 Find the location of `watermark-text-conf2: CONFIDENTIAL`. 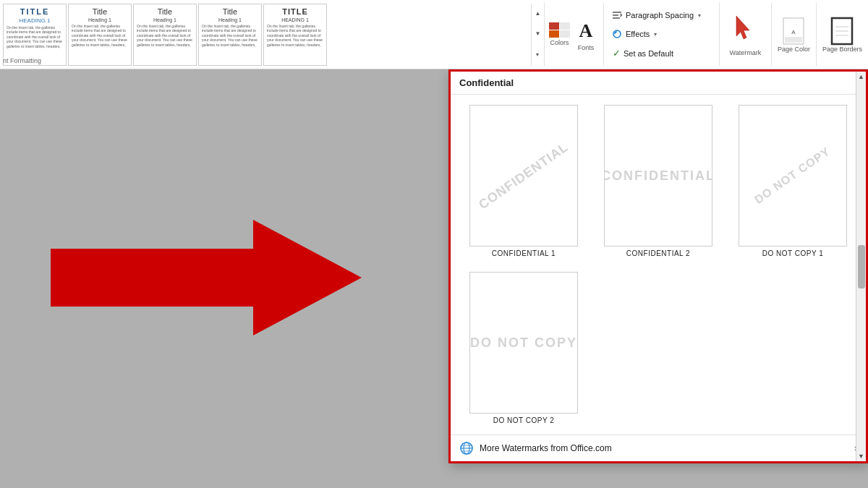

watermark-text-conf2: CONFIDENTIAL is located at coordinates (658, 176).